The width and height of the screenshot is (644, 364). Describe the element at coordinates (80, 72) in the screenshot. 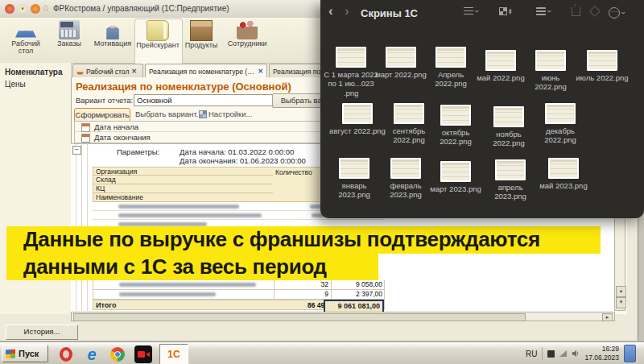

I see `sailboat-icon` at that location.